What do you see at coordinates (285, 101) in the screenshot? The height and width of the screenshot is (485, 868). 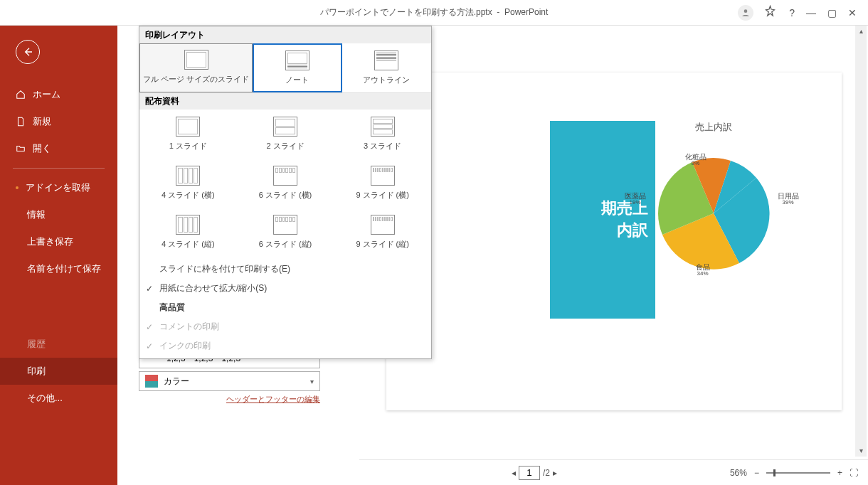 I see `handout-header: 配布資料` at bounding box center [285, 101].